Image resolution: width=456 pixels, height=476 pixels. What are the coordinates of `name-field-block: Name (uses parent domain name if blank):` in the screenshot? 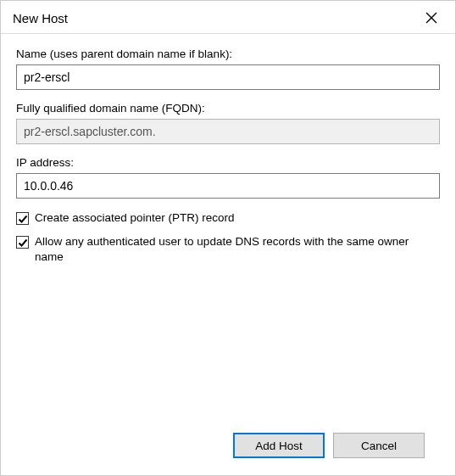 It's located at (228, 69).